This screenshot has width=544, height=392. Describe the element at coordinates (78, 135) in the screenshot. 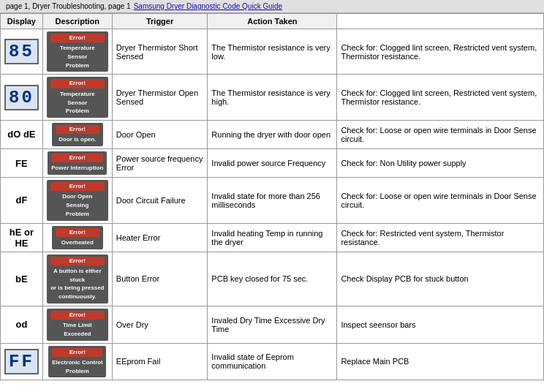

I see `icon-cell: Error!Door is open.` at that location.